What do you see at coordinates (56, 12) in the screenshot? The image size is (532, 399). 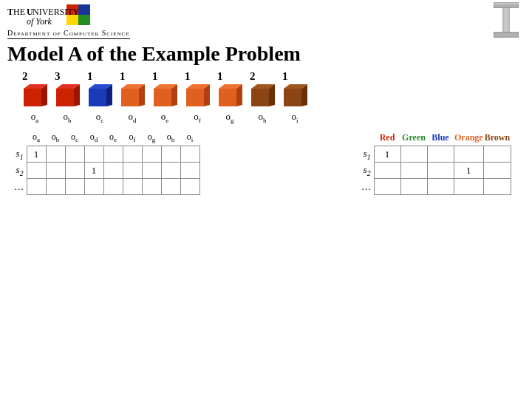 I see `svg-text: NIVERSITY` at bounding box center [56, 12].